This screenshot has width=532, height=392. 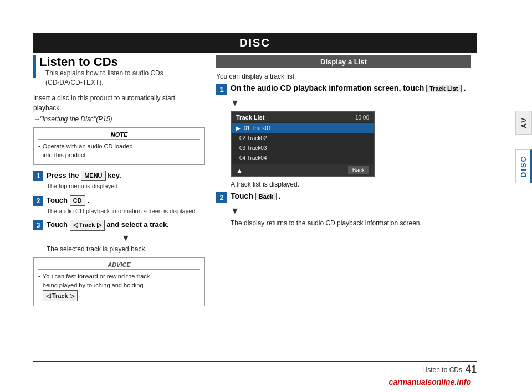 I want to click on note-box: NOTE • Operate with an audio CD loaded i…, so click(x=119, y=146).